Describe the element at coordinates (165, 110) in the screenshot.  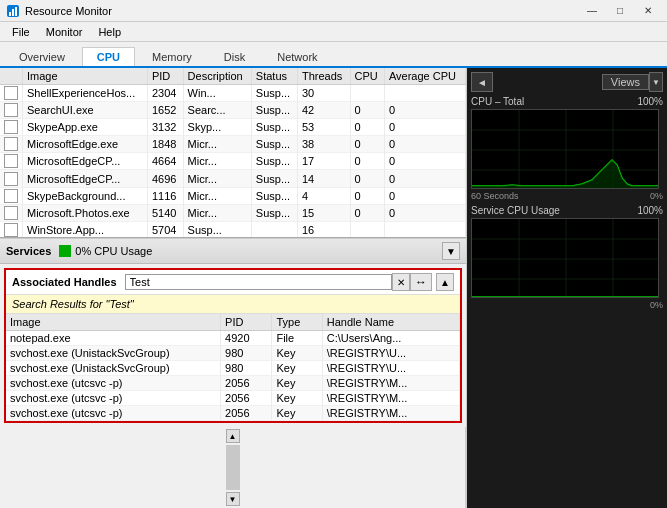
I see `row-pid: 1652` at that location.